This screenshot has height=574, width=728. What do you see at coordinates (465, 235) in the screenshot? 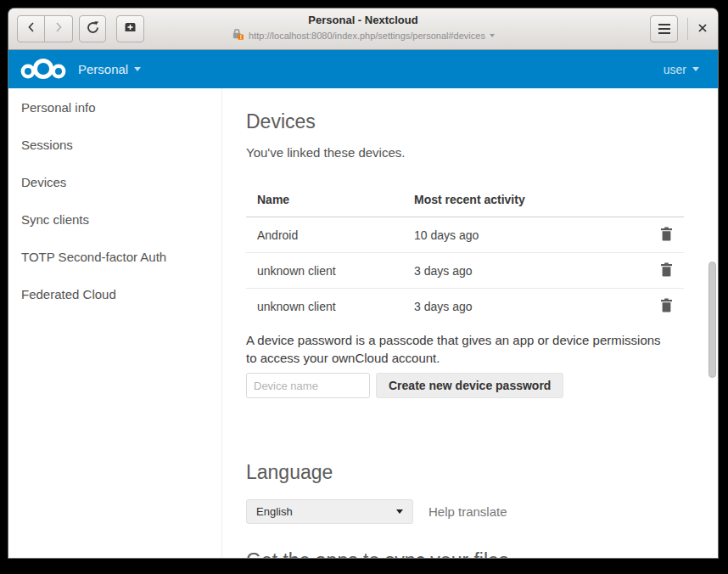
I see `table-row: Android 10 days ago` at bounding box center [465, 235].